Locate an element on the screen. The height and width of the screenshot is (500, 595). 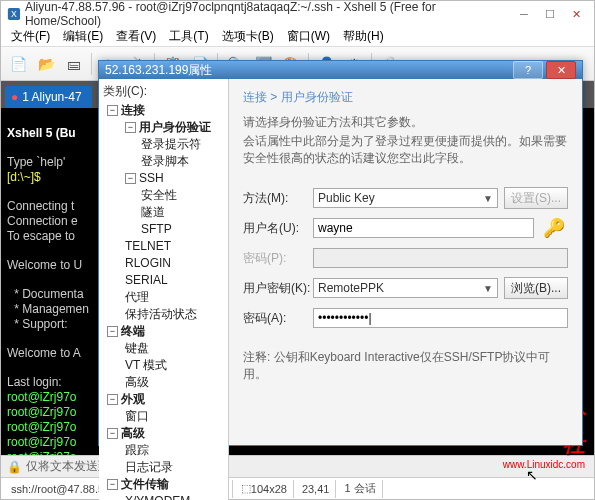
tree-keepalive: 保持活动状态 is located at coordinates (164, 314).